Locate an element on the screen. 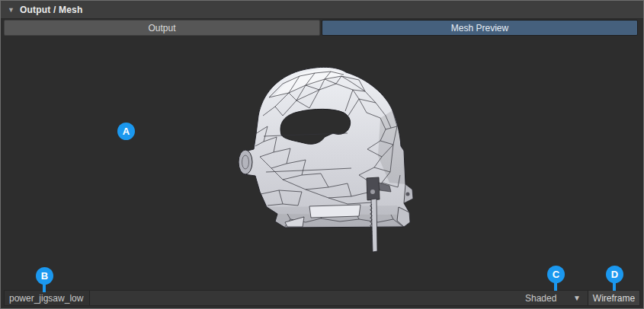 This screenshot has width=644, height=309. panel-title: Output / Mesh is located at coordinates (52, 10).